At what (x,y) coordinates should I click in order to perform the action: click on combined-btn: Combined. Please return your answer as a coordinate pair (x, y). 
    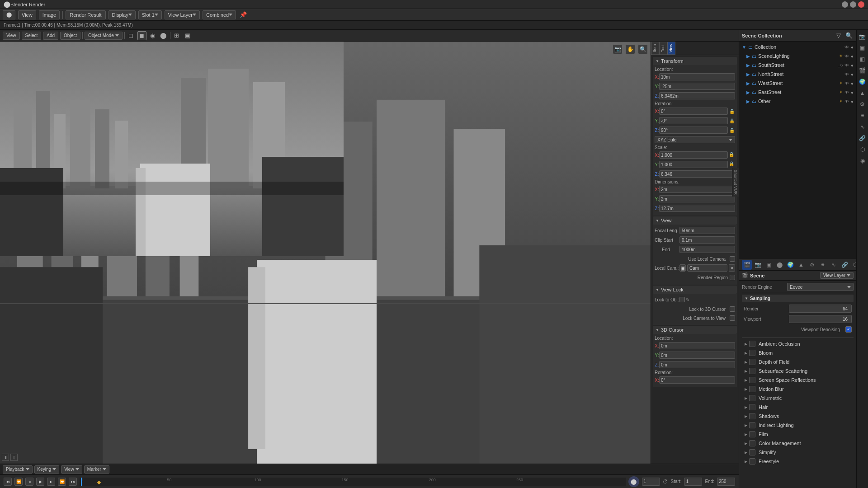
    Looking at the image, I should click on (219, 15).